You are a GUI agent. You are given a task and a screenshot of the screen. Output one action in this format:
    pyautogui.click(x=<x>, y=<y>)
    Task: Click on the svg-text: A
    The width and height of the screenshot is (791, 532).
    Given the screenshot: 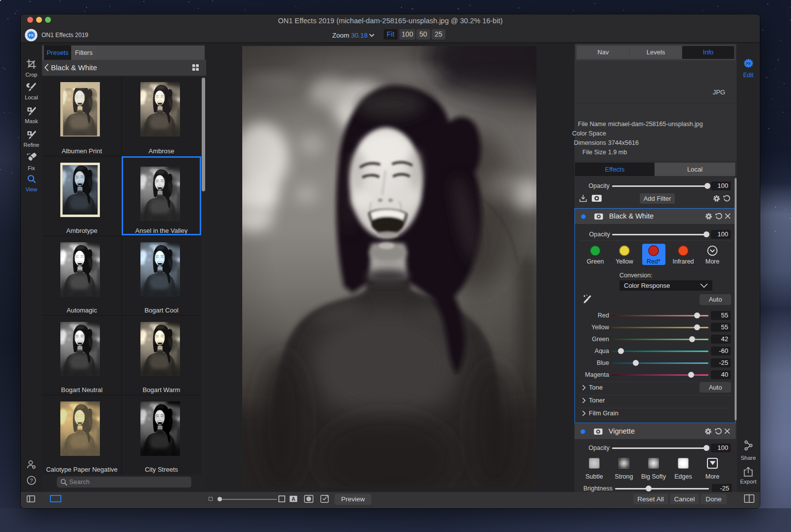 What is the action you would take?
    pyautogui.click(x=294, y=499)
    